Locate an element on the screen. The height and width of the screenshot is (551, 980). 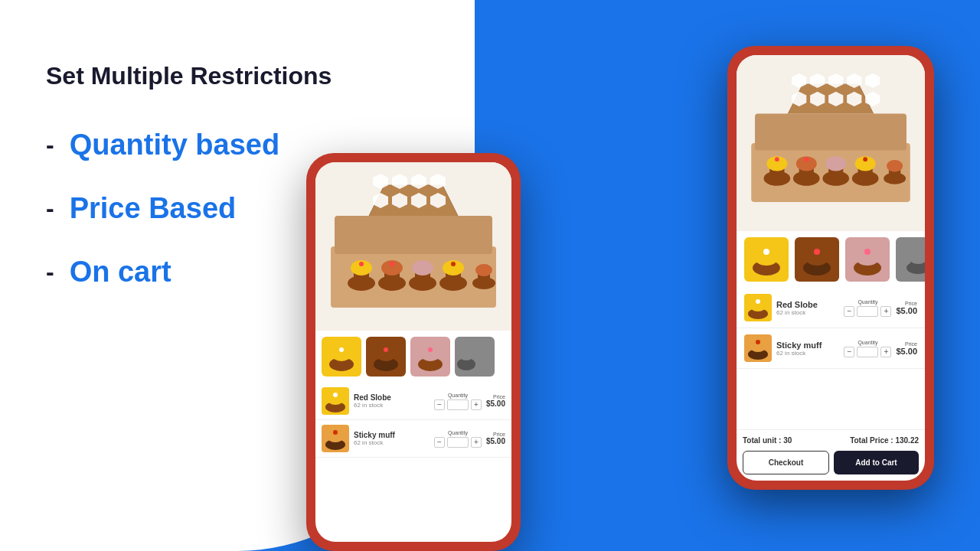
price-value-2: $5.00 is located at coordinates (496, 441).